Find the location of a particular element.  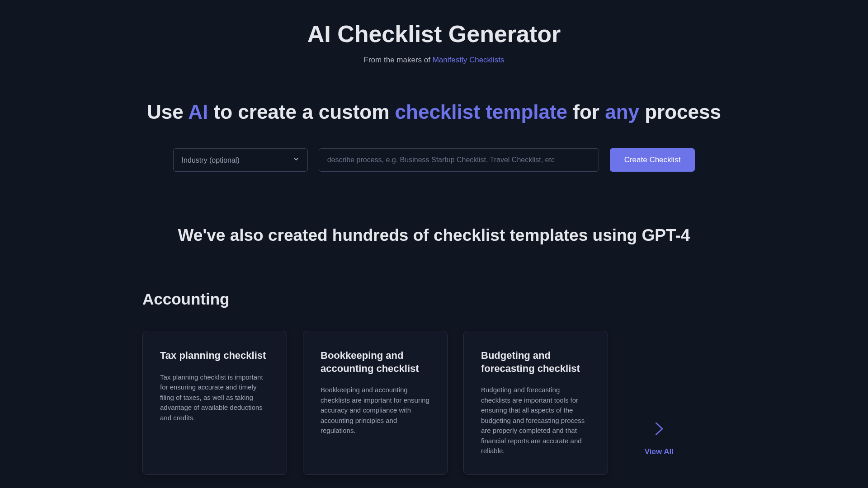

card-title: Tax planning checklist is located at coordinates (215, 356).